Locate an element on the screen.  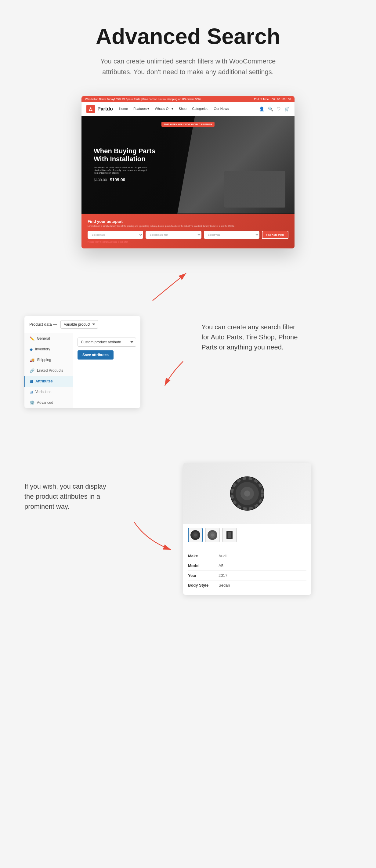
nav-link-features: Features ▾ is located at coordinates (142, 109).